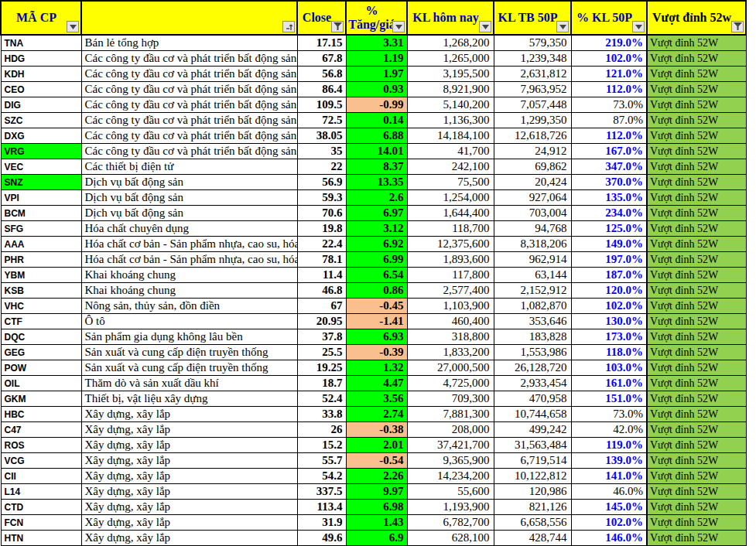 The image size is (756, 546). I want to click on volume-today-cell: 1,893,600, so click(450, 260).